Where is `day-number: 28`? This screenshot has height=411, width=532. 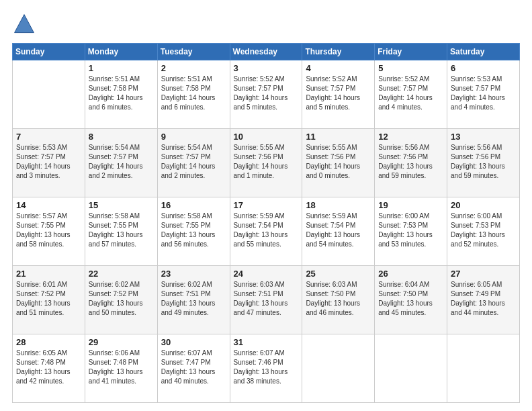
day-number: 28 is located at coordinates (48, 342).